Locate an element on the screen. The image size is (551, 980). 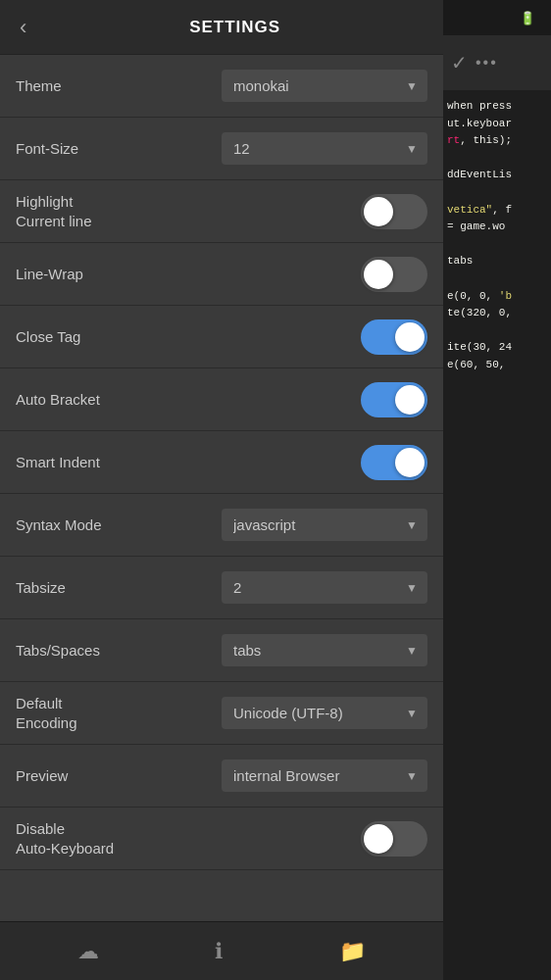
close-tag-toggle is located at coordinates (394, 337).